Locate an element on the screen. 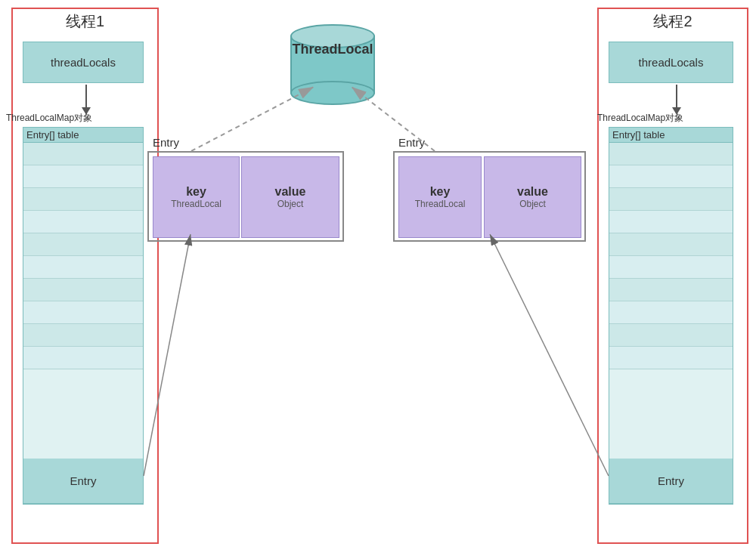  entry1-key-title: key is located at coordinates (197, 192).